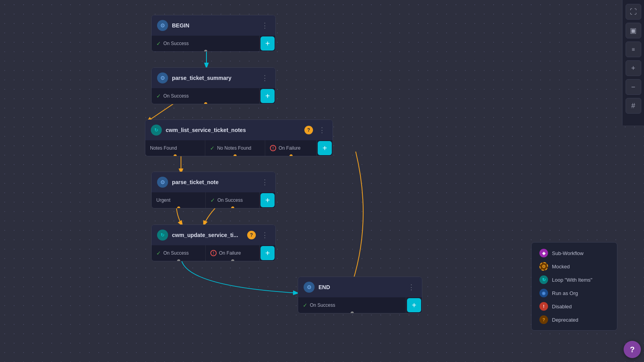  I want to click on end-gear-icon: ⚙, so click(309, 287).